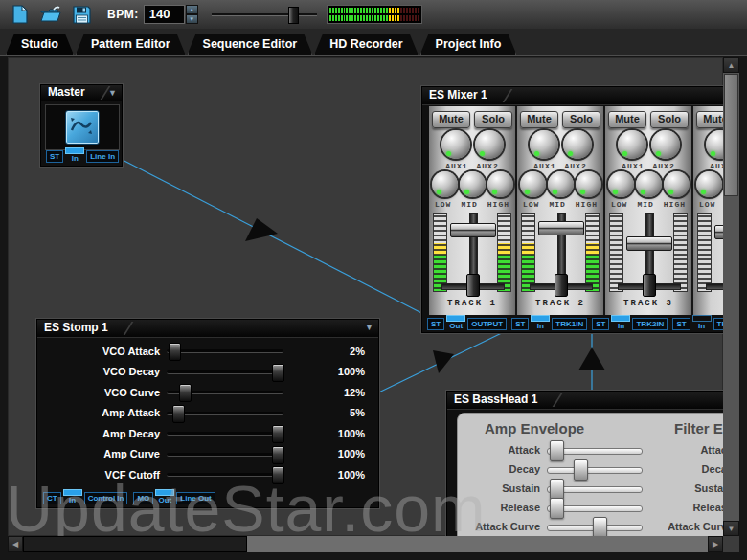  What do you see at coordinates (366, 44) in the screenshot?
I see `tab-hd-recorder: HD Recorder` at bounding box center [366, 44].